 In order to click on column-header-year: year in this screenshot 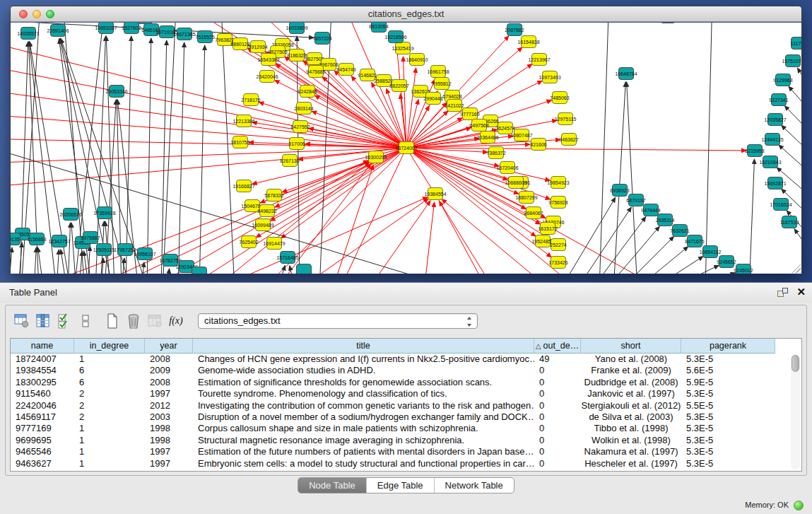, I will do `click(169, 346)`.